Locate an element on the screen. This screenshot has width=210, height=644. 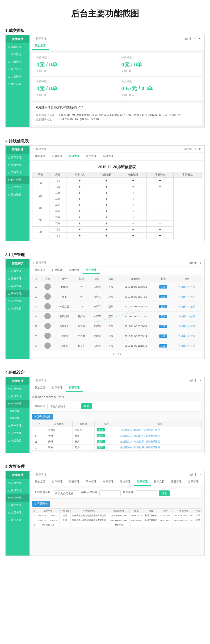
tab-2-desk: 我的桌面 is located at coordinates (40, 156).